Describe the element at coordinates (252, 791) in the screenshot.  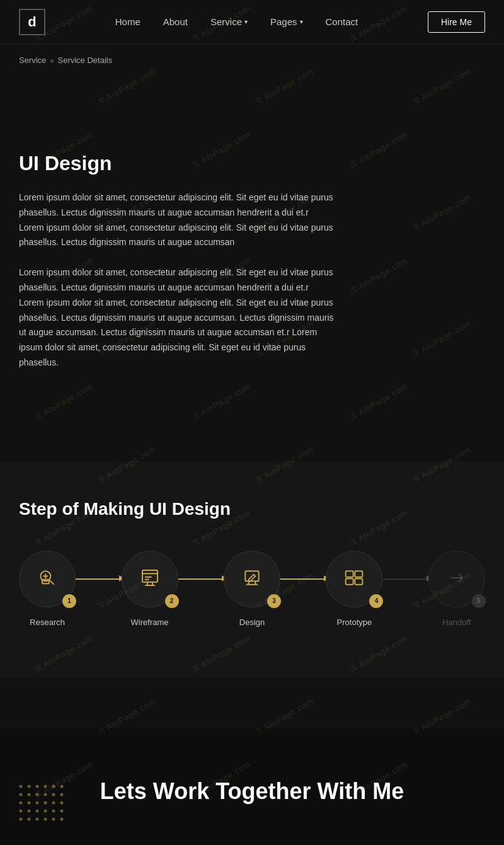
I see `cta-title: Lets Work Together With Me` at that location.